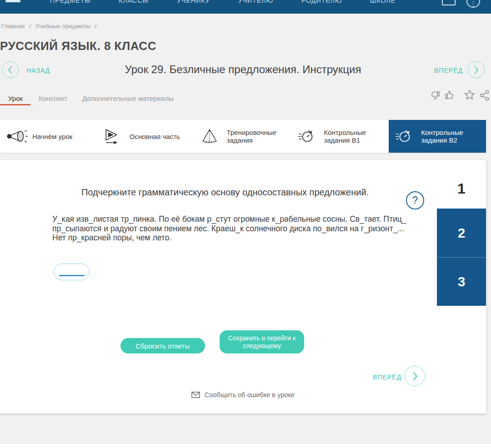  What do you see at coordinates (243, 136) in the screenshot?
I see `section-tab-training: Тренировочные задания` at bounding box center [243, 136].